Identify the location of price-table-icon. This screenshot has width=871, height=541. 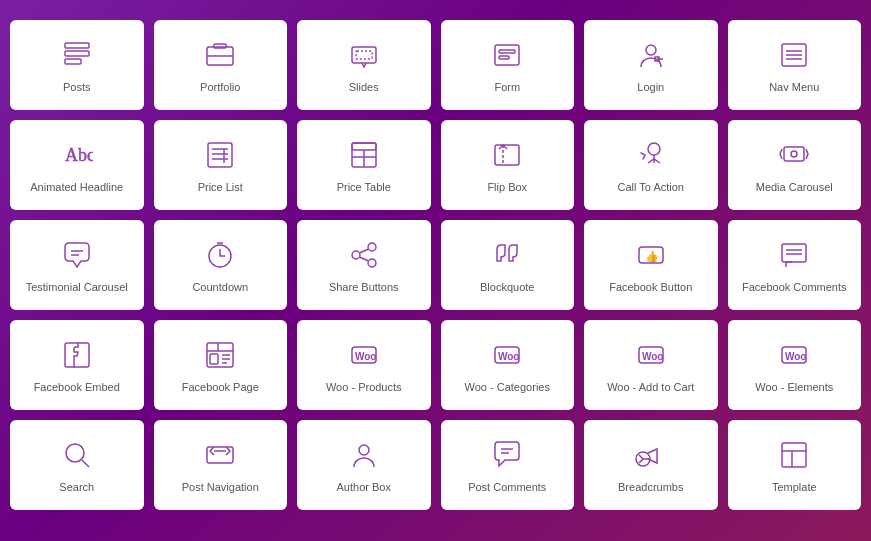
(364, 155).